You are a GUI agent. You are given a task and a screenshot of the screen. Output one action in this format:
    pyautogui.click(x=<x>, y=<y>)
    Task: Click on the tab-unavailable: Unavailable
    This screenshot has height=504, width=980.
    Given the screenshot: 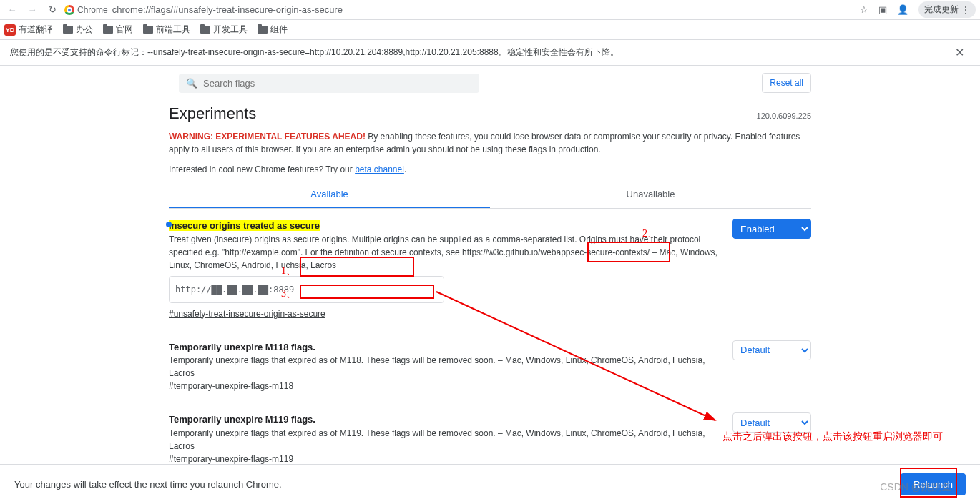 What is the action you would take?
    pyautogui.click(x=651, y=194)
    